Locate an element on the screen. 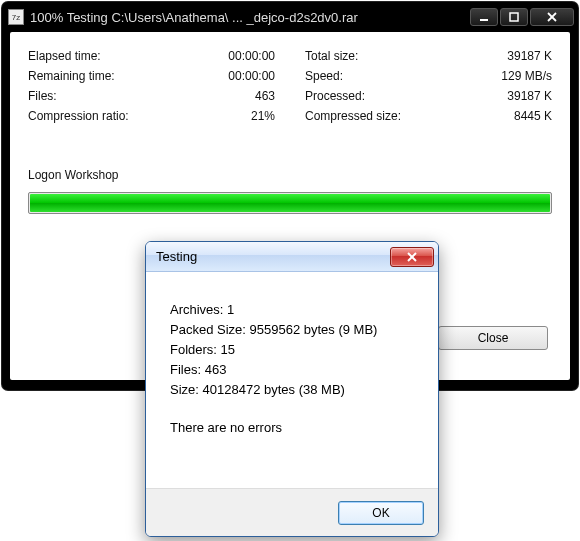 This screenshot has height=541, width=580. progress-fill is located at coordinates (290, 203).